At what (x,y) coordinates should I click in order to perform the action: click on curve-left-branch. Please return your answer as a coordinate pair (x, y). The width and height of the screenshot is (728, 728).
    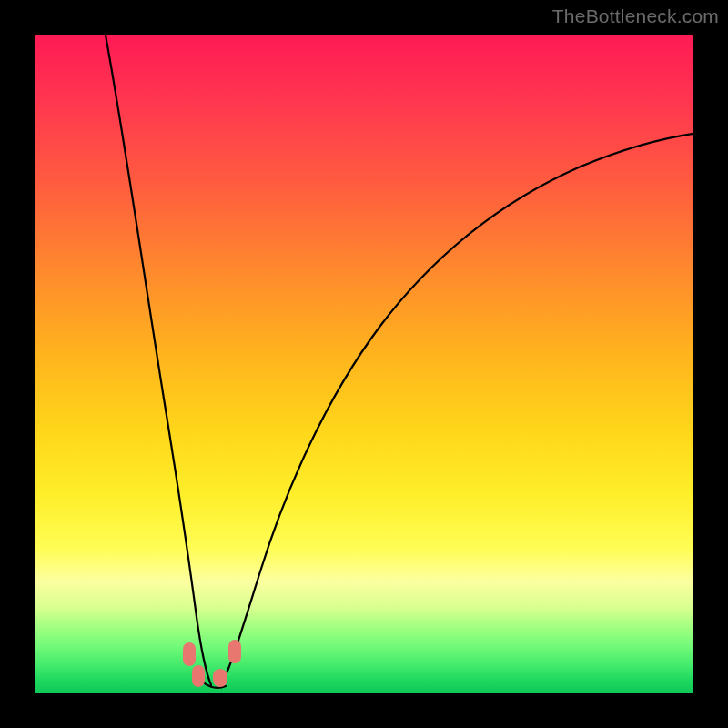
    Looking at the image, I should click on (157, 360).